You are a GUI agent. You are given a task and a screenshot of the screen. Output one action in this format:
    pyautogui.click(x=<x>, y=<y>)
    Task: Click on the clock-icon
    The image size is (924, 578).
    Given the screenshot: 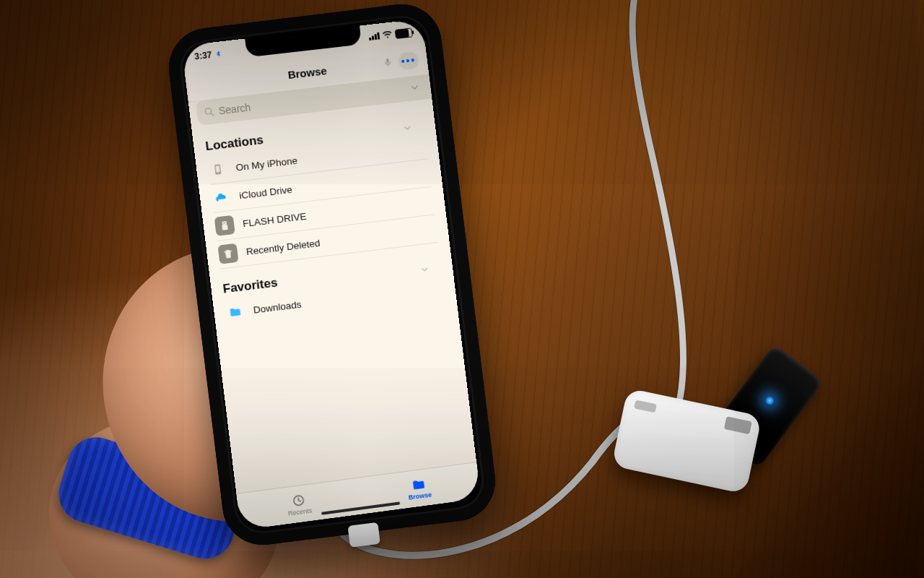 What is the action you would take?
    pyautogui.click(x=298, y=500)
    